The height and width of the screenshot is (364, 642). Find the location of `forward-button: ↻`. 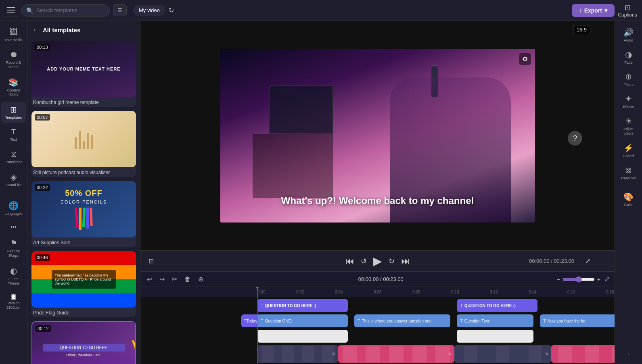

forward-button: ↻ is located at coordinates (391, 261).